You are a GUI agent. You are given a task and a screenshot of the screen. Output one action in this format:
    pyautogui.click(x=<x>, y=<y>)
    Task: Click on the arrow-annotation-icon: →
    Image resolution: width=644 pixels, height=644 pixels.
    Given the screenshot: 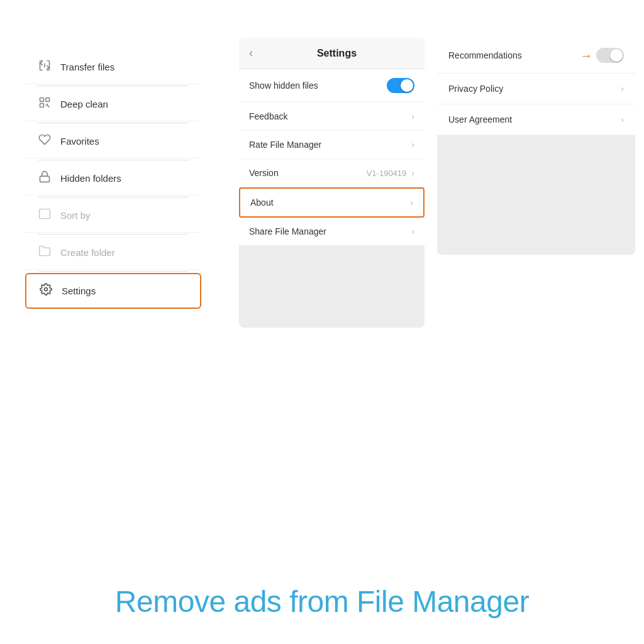 What is the action you would take?
    pyautogui.click(x=586, y=55)
    